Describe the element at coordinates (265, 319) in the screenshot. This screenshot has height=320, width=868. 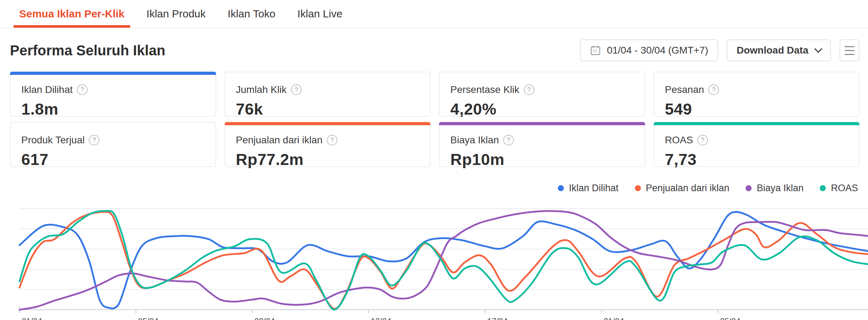
I see `svg-text: 09/04` at that location.